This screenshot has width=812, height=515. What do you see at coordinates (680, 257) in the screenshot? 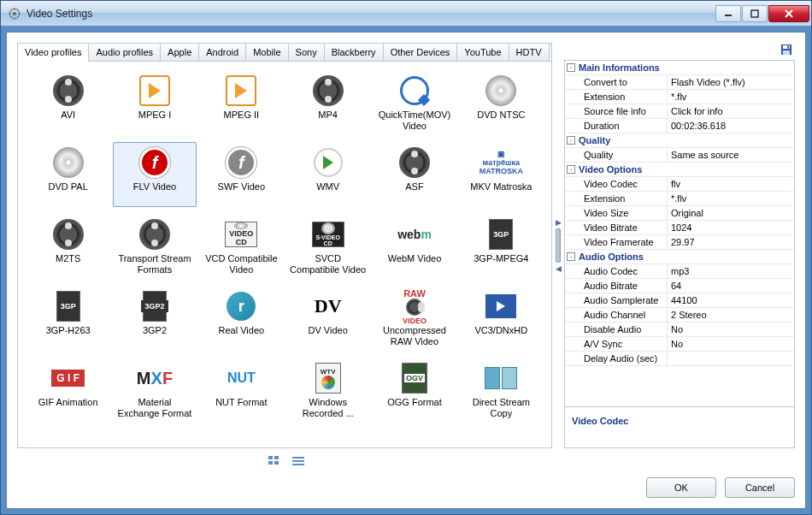
I see `prop-section-audio-options: -Audio Options` at bounding box center [680, 257].